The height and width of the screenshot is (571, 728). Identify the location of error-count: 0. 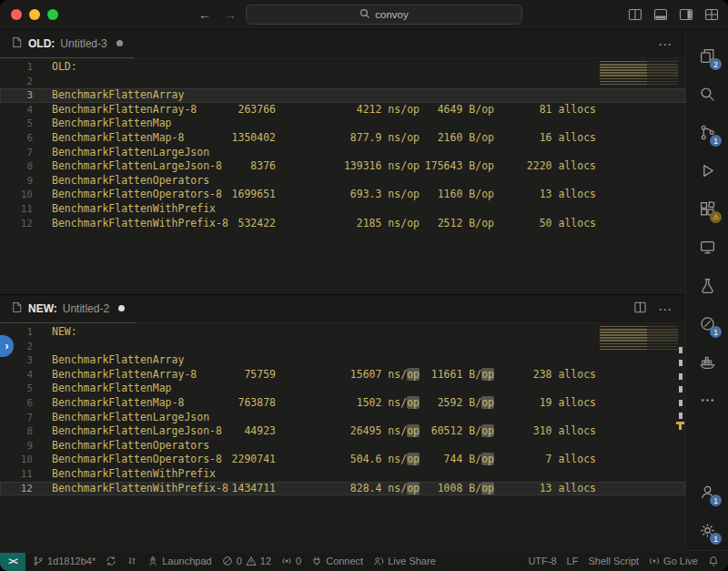
(239, 561).